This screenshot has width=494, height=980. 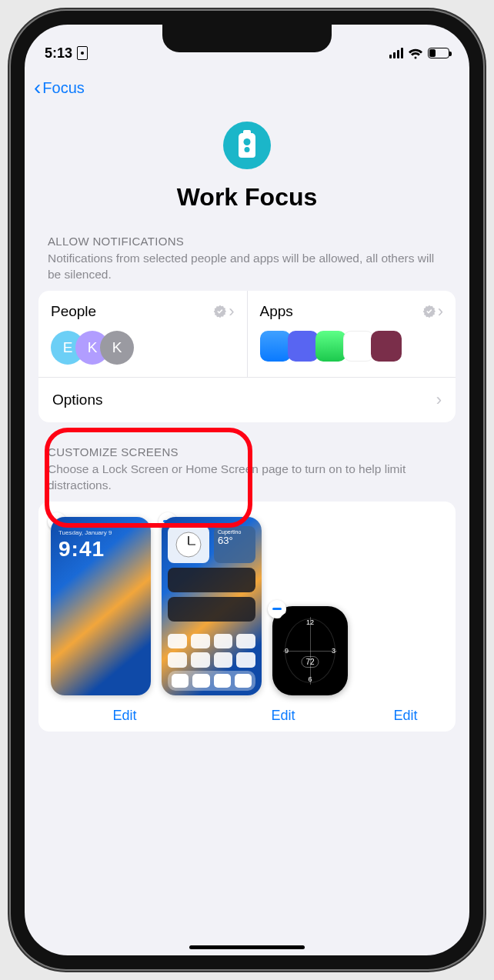 What do you see at coordinates (359, 346) in the screenshot?
I see `app-icon-gmail` at bounding box center [359, 346].